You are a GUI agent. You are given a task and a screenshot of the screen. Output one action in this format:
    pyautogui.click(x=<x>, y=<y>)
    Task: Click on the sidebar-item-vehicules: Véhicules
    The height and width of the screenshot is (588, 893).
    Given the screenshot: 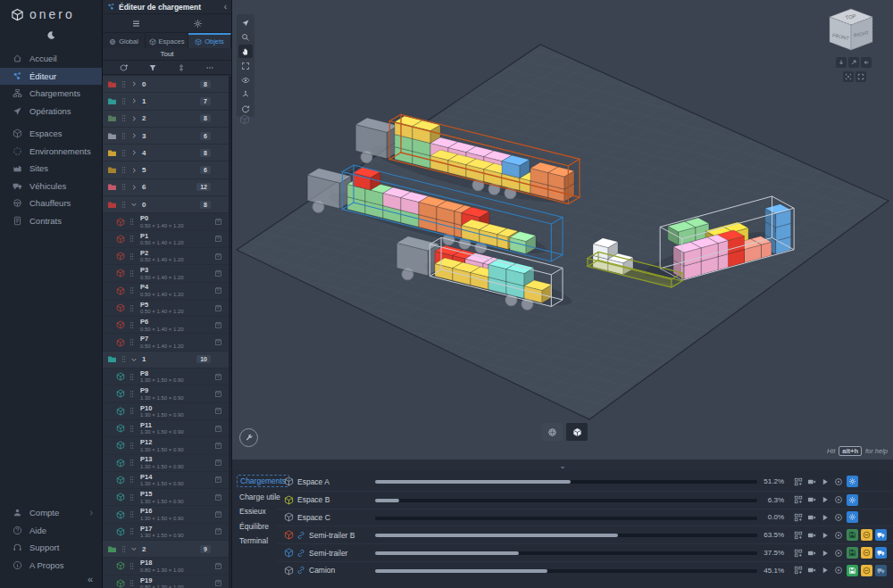 What is the action you would take?
    pyautogui.click(x=51, y=186)
    